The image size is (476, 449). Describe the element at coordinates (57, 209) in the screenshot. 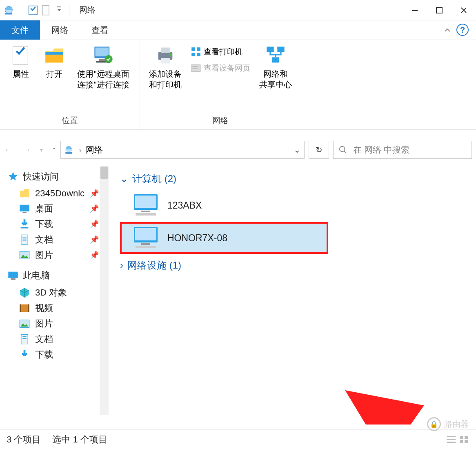

I see `nav-item-desktop: 桌面📌` at that location.